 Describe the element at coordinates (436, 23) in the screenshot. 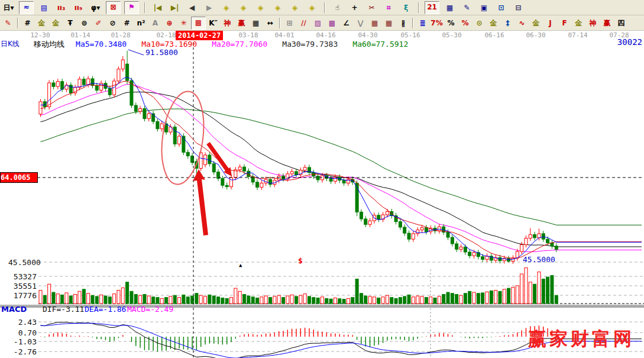

I see `wave-percent-icon: 7%` at that location.